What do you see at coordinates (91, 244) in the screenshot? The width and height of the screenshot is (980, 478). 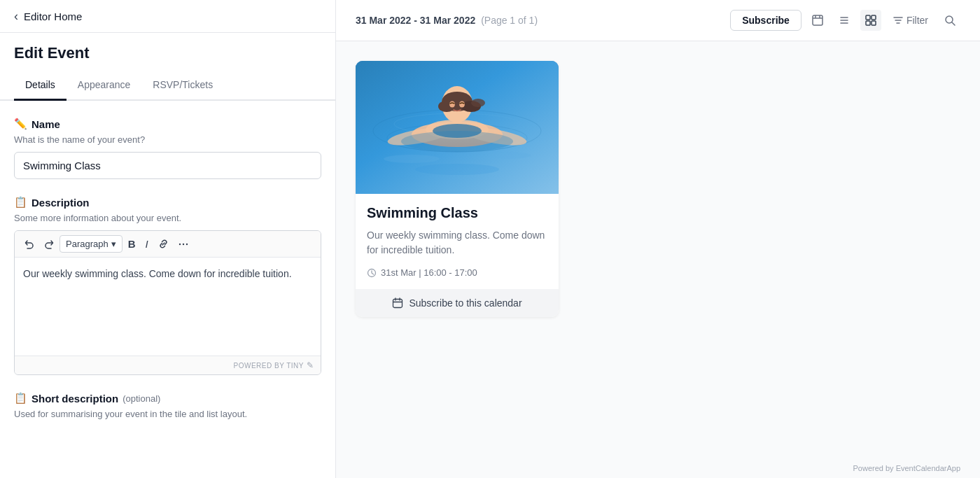 I see `paragraph-select: Paragraph ▾` at bounding box center [91, 244].